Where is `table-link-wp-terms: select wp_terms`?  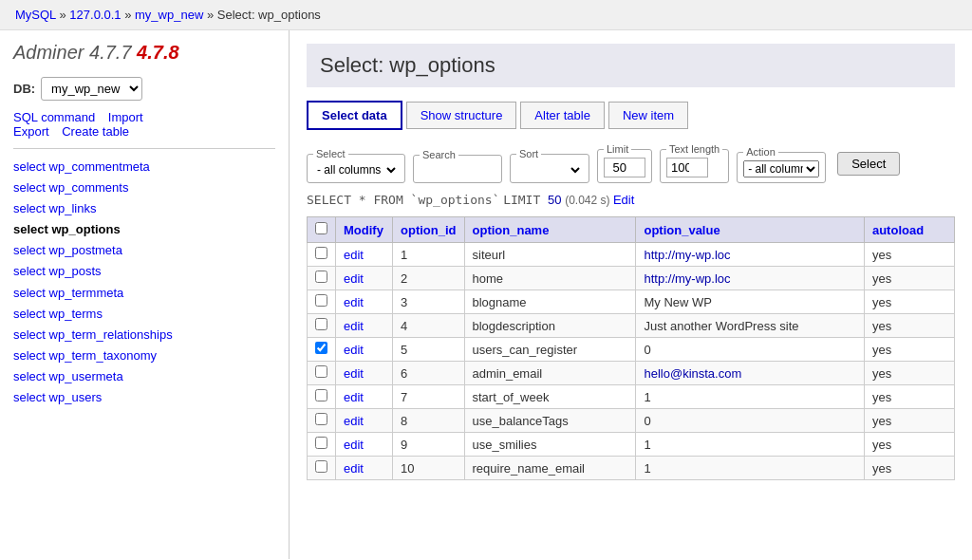
table-link-wp-terms: select wp_terms is located at coordinates (144, 314).